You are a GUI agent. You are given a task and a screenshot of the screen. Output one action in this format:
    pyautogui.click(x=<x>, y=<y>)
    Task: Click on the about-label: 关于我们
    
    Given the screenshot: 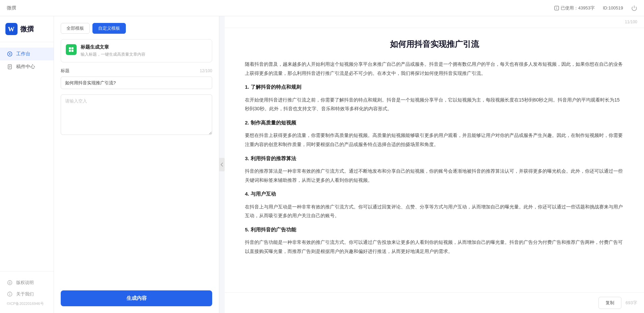 What is the action you would take?
    pyautogui.click(x=25, y=294)
    